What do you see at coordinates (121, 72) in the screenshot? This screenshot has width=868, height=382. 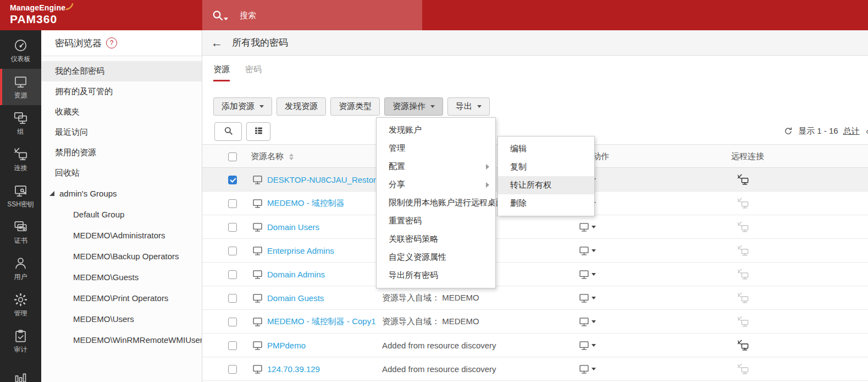 I see `sidebar-item: 我的全部密码` at bounding box center [121, 72].